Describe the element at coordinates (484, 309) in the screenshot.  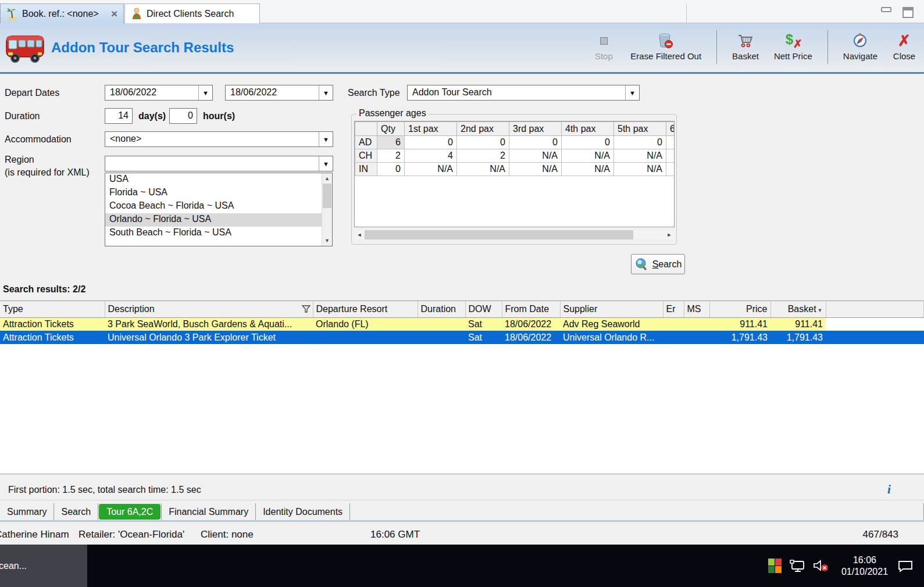
I see `column-dow: DOW` at that location.